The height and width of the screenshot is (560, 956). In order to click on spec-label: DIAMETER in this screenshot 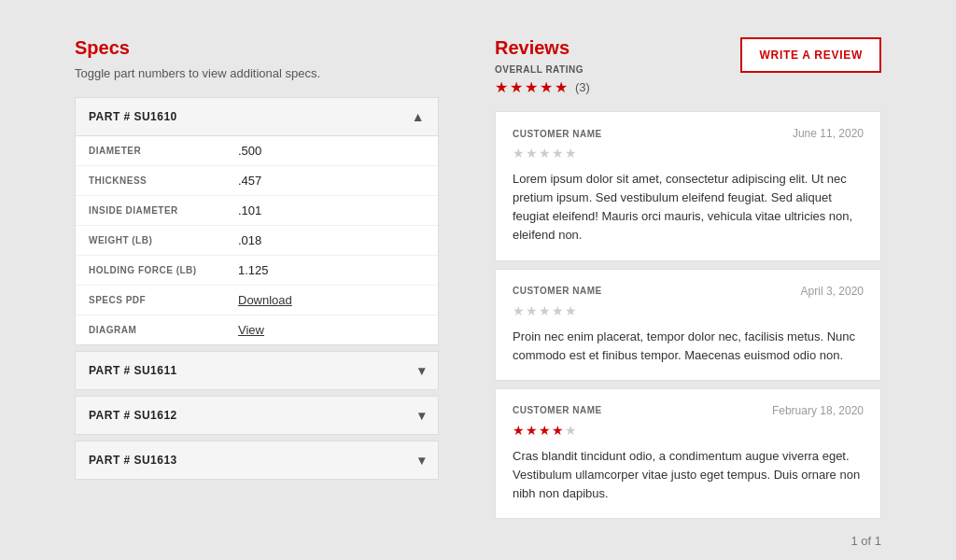, I will do `click(163, 151)`.